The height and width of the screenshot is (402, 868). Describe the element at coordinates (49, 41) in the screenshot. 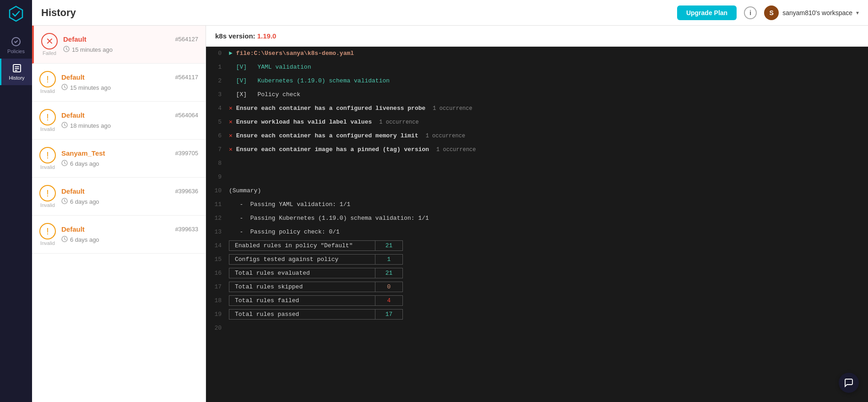

I see `status-badge: ✕` at that location.